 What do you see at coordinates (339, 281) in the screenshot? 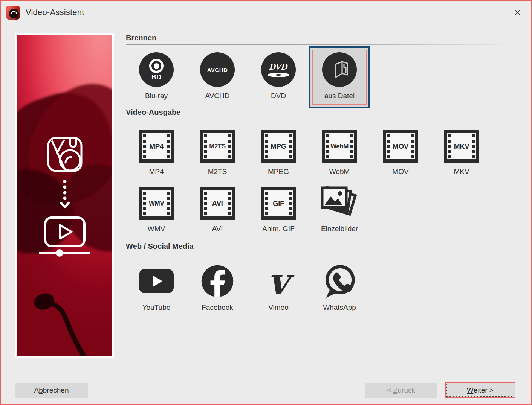
I see `whatsapp-icon` at bounding box center [339, 281].